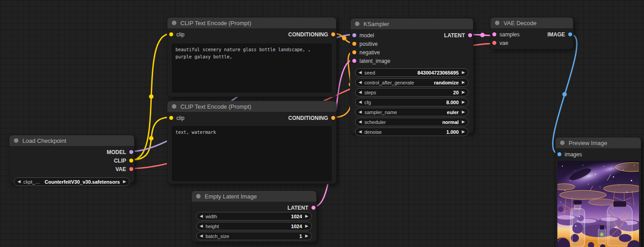  What do you see at coordinates (532, 23) in the screenshot?
I see `node-header: VAE Decode` at bounding box center [532, 23].